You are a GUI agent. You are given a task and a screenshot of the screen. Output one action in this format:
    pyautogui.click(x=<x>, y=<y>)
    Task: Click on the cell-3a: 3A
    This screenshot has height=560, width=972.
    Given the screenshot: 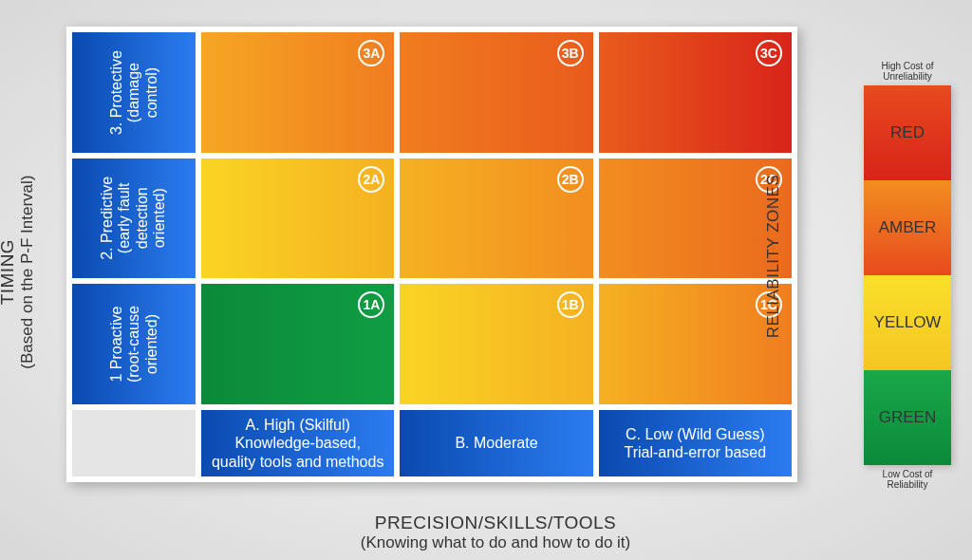 What is the action you would take?
    pyautogui.click(x=298, y=93)
    